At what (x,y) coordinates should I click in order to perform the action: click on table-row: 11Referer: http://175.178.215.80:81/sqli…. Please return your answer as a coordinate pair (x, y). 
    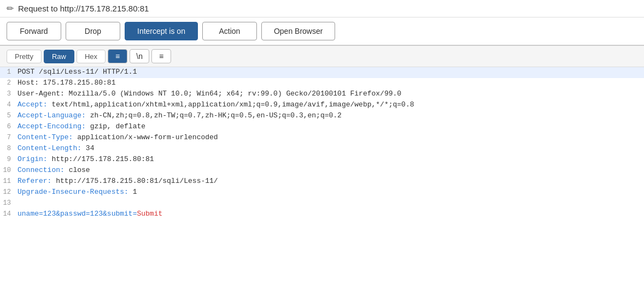
    Looking at the image, I should click on (322, 182).